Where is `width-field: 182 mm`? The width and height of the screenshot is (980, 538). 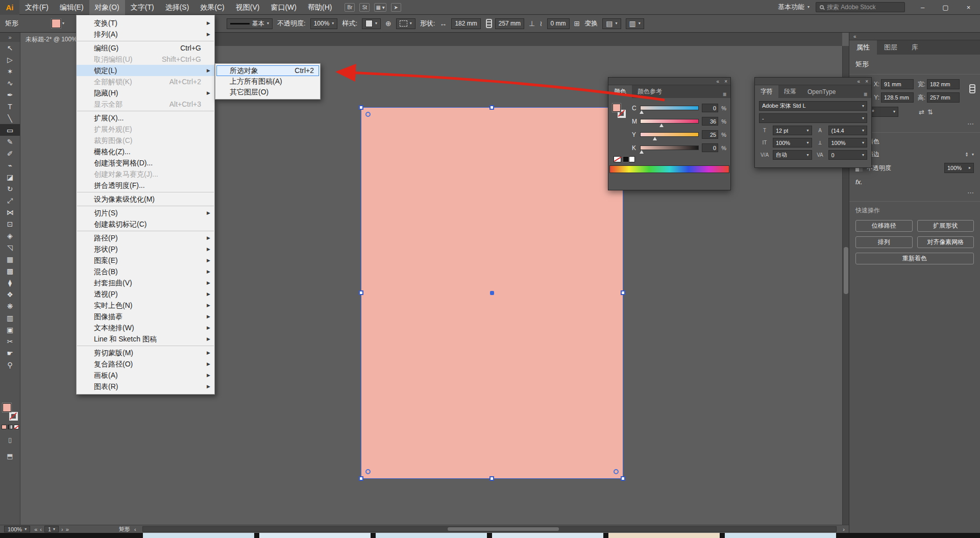 width-field: 182 mm is located at coordinates (943, 84).